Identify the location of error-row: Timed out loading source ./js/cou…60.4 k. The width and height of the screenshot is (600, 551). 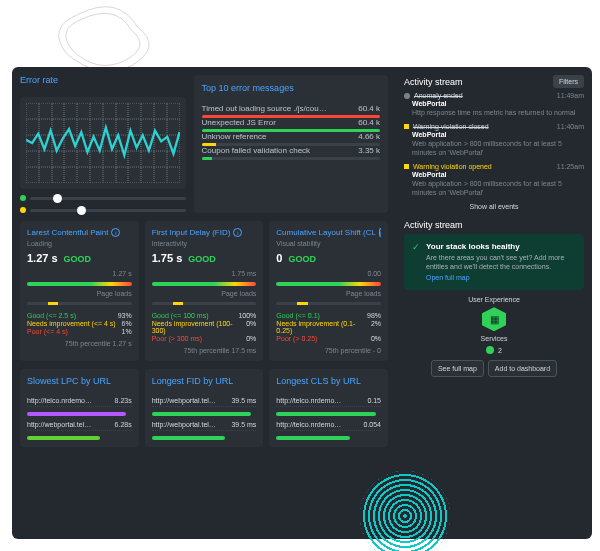
(291, 111).